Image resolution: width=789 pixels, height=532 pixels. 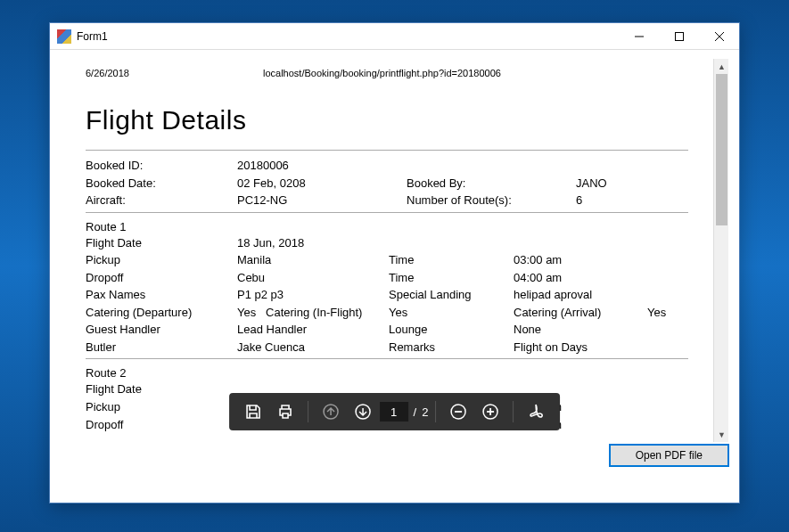 I want to click on save-icon, so click(x=253, y=412).